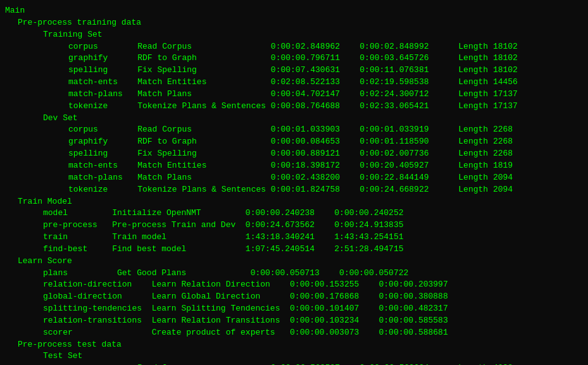  Describe the element at coordinates (294, 321) in the screenshot. I see `log-line: relation-transitions Learn Relation Tran…` at that location.